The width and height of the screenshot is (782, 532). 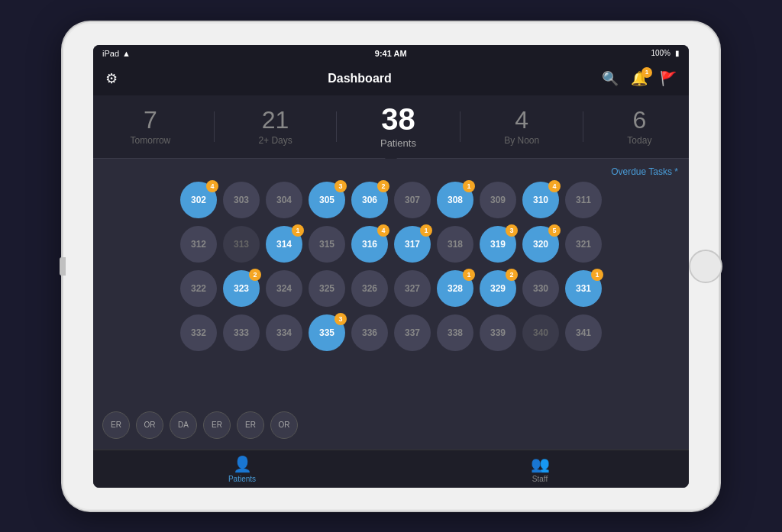 I want to click on room-310: 3104, so click(x=541, y=200).